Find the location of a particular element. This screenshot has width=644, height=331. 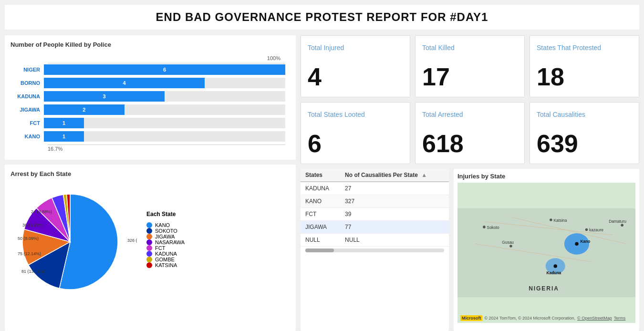

svg-text: Damaturu is located at coordinates (617, 221).